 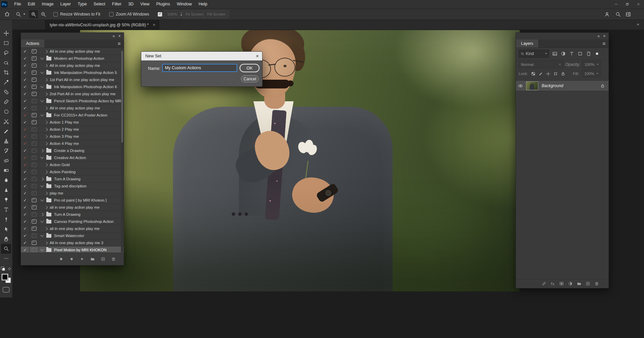 What do you see at coordinates (72, 94) in the screenshot?
I see `action-row: 2nd Part All in one play action play me` at bounding box center [72, 94].